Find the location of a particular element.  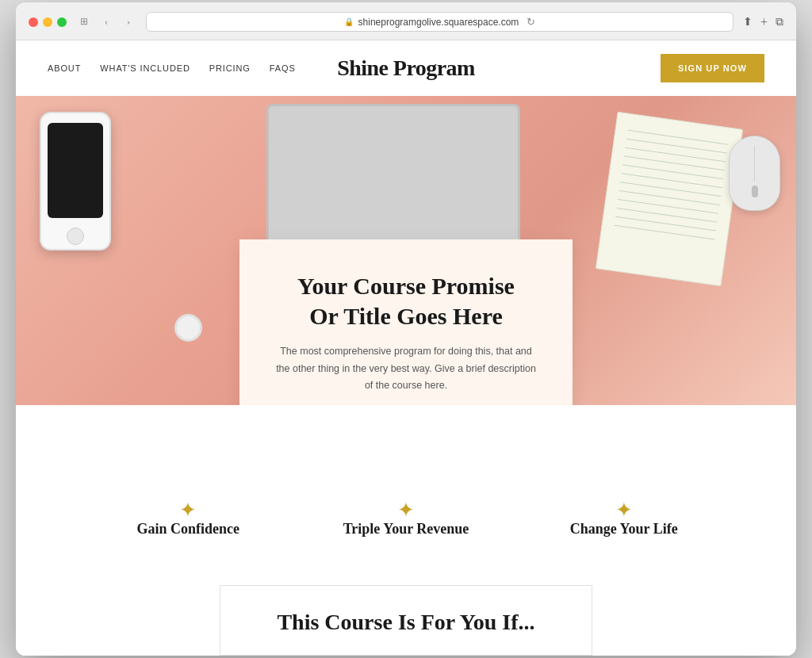

phone-home-button is located at coordinates (75, 236).